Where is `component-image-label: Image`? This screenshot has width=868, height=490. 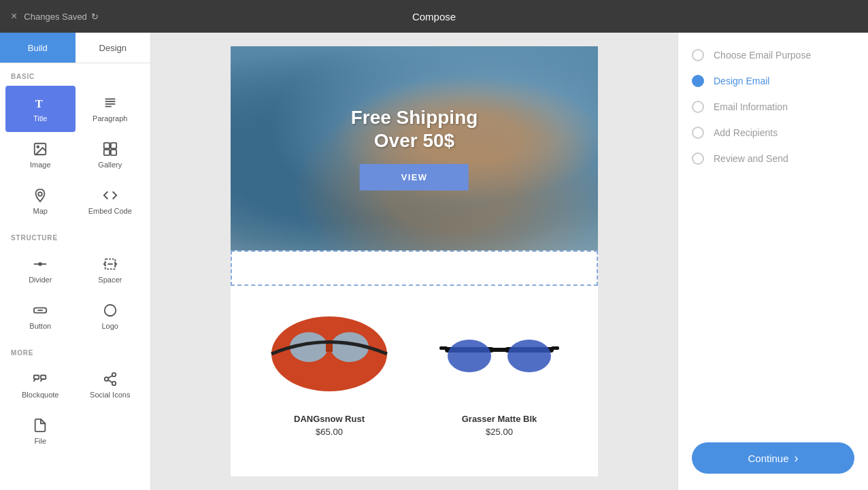 component-image-label: Image is located at coordinates (41, 165).